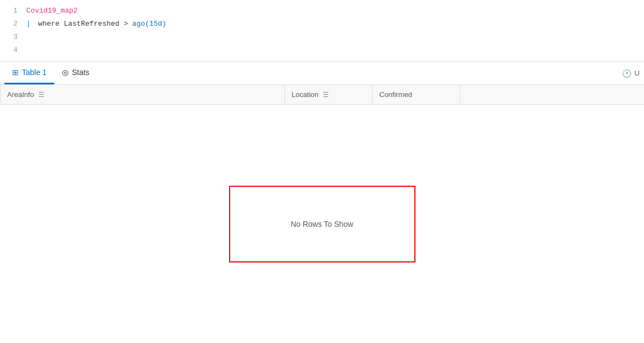  I want to click on col-header-areainfo-label: AreaInfo, so click(21, 94).